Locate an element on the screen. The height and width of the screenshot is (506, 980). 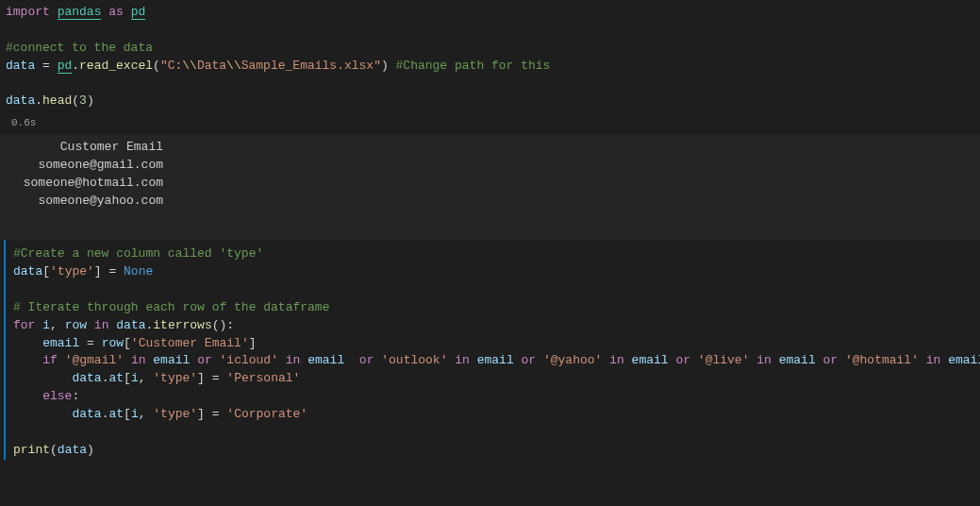
output-row: someone@hotmail.com is located at coordinates (81, 183).